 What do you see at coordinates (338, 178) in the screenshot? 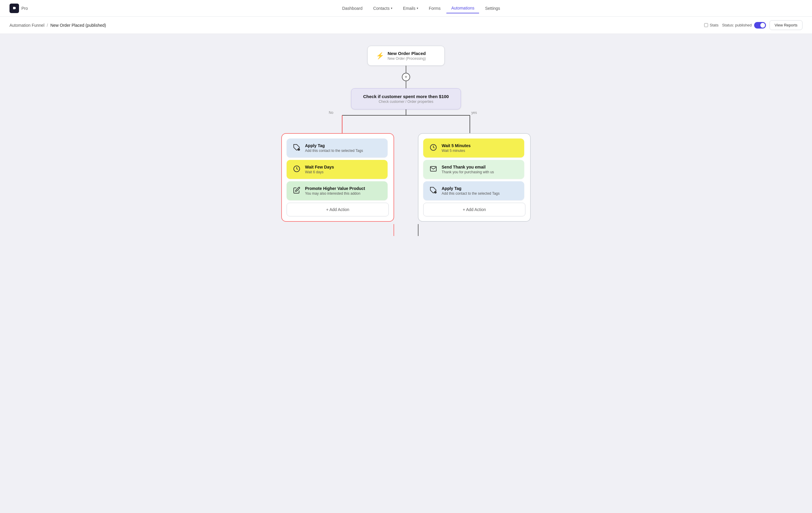
I see `no-branch-column: Apply Tag Add this contact to the select…` at bounding box center [338, 178].